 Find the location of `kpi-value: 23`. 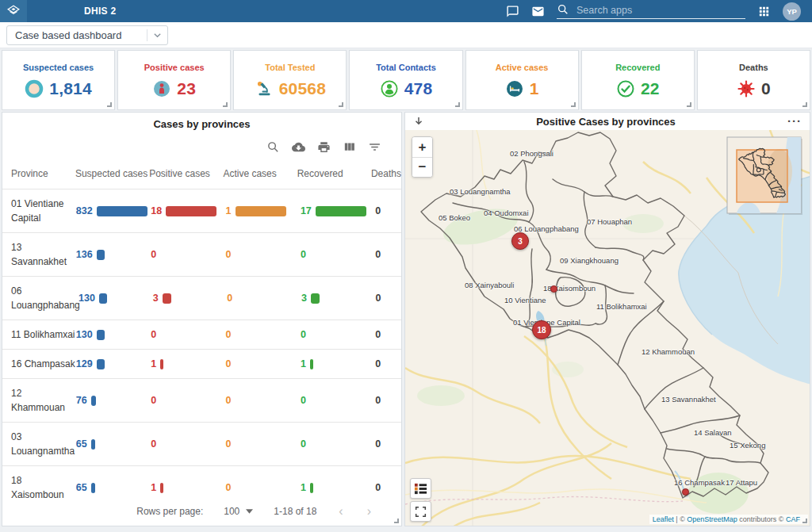

kpi-value: 23 is located at coordinates (186, 89).